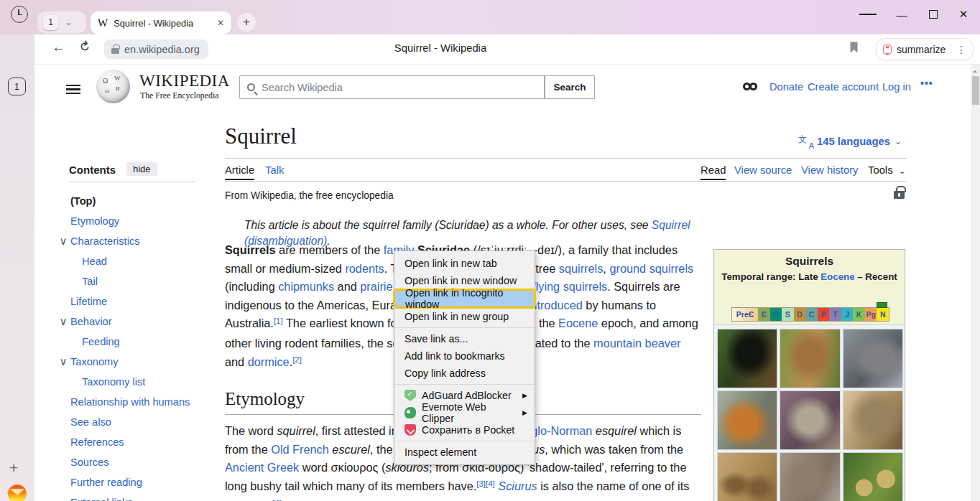 This screenshot has width=980, height=501. I want to click on eocene-link: Eocene, so click(838, 277).